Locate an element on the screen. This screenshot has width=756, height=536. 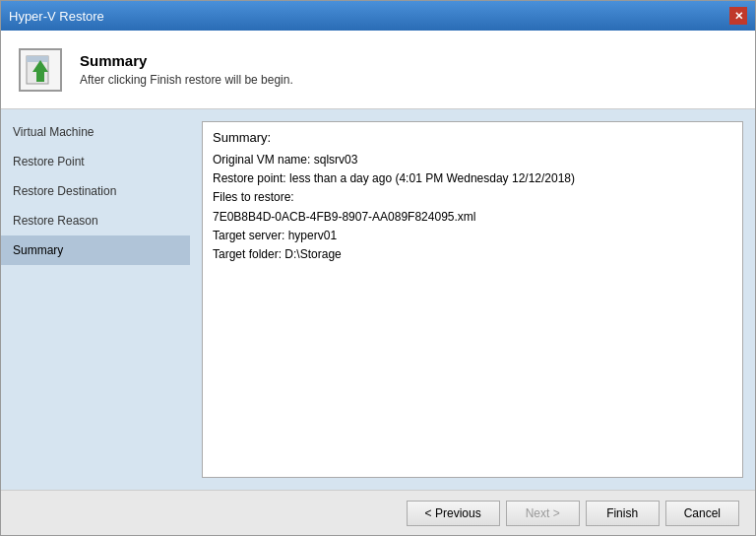
summary-line: Restore point: less than a day ago (4:01… is located at coordinates (472, 179).